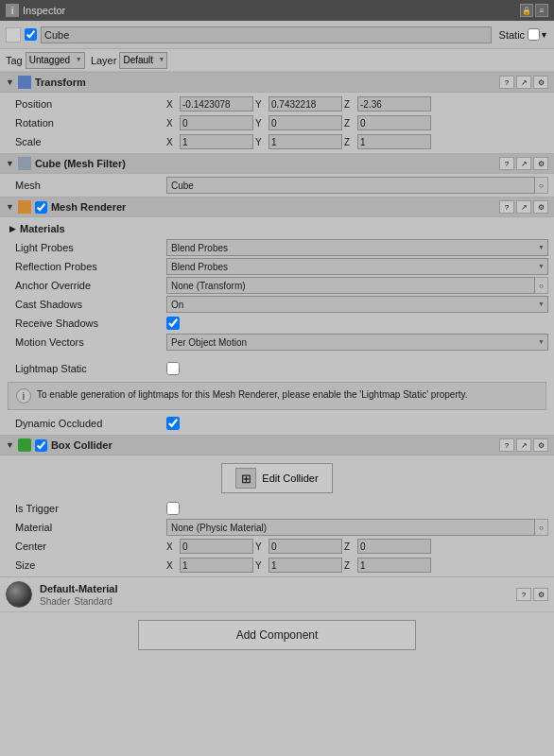 This screenshot has width=554, height=756. What do you see at coordinates (394, 123) in the screenshot?
I see `rot-z-input` at bounding box center [394, 123].